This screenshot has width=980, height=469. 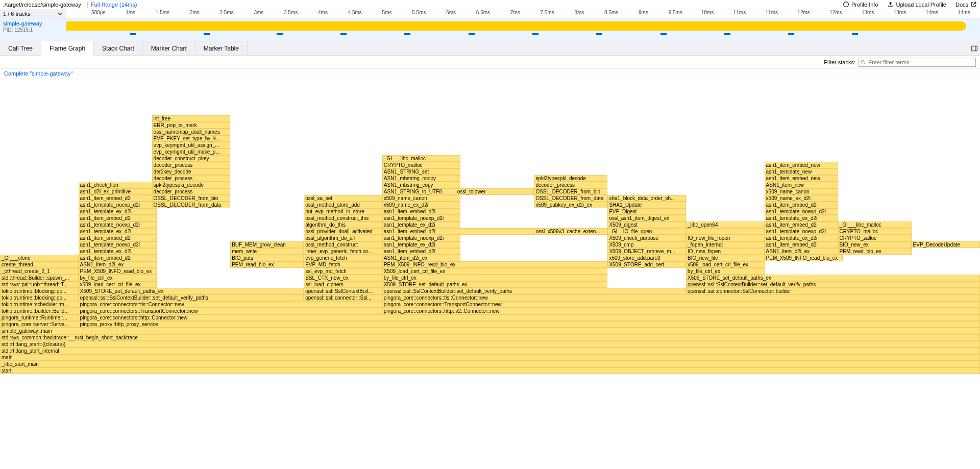 I want to click on flame-frame: CRYPTO_malloc, so click(x=422, y=165).